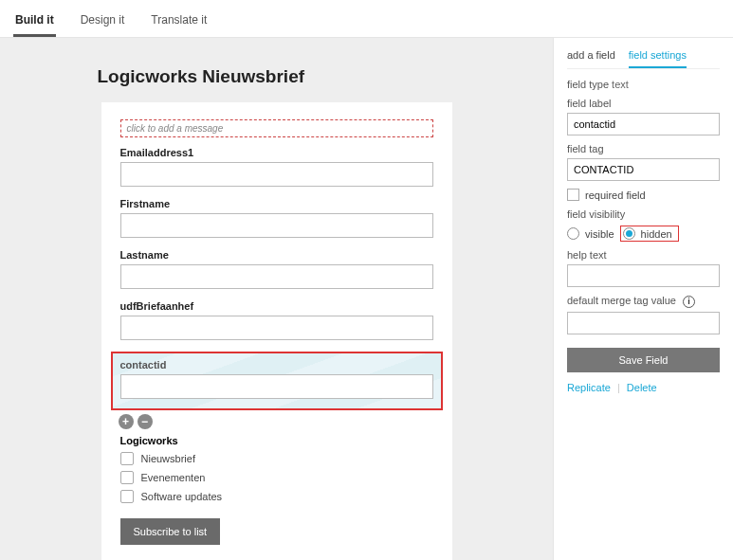  I want to click on field-tag-input, so click(643, 170).